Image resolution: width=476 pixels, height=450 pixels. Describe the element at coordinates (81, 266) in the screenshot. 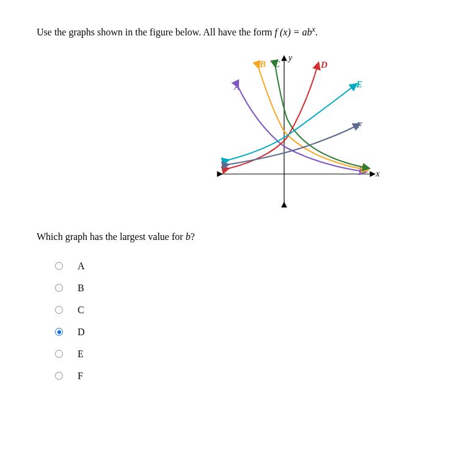

I see `option-label-A: A` at that location.